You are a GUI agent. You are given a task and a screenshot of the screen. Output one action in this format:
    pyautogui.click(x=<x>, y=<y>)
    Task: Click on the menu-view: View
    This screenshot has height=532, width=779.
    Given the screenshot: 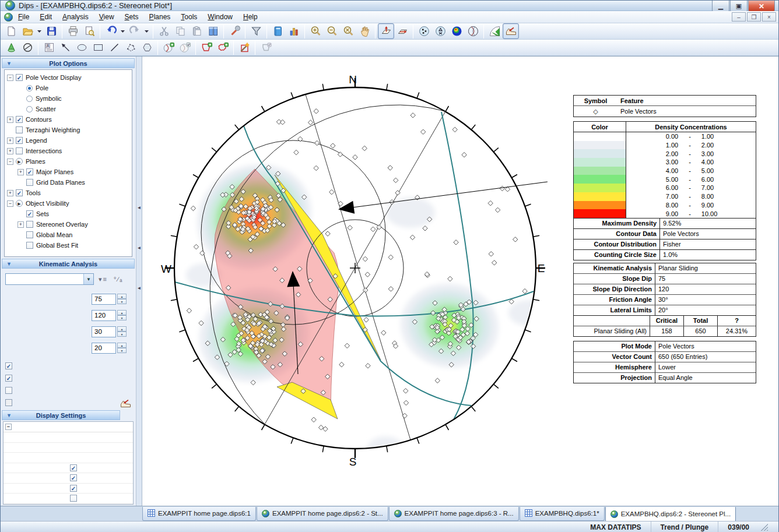 What is the action you would take?
    pyautogui.click(x=107, y=17)
    